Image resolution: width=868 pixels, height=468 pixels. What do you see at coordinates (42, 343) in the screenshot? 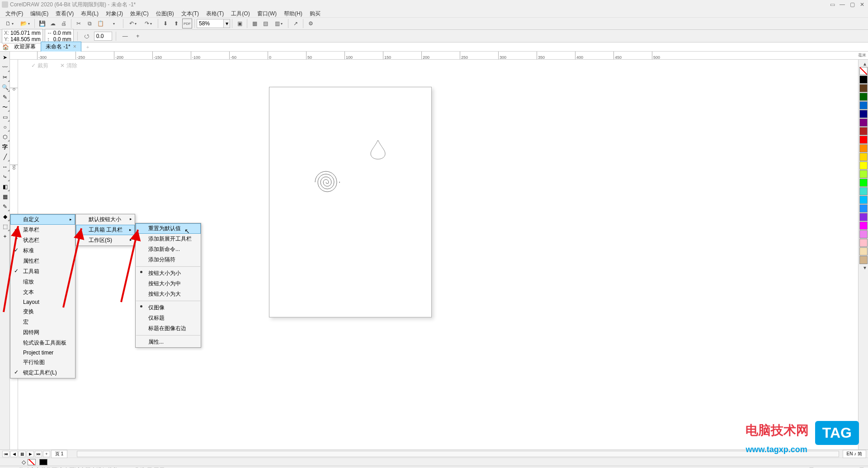
I see `ctx-wheel: 轮式设备工具面板` at bounding box center [42, 343].